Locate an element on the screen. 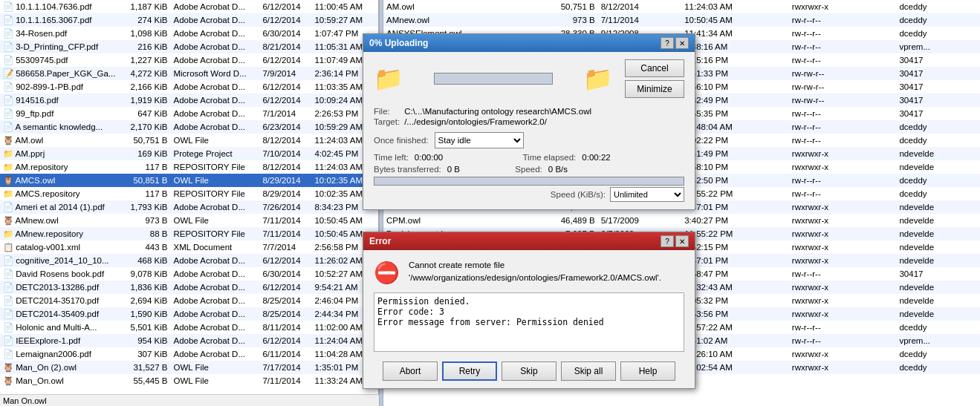  speed-limit-select: Unlimited 256 512 1024 is located at coordinates (647, 194).